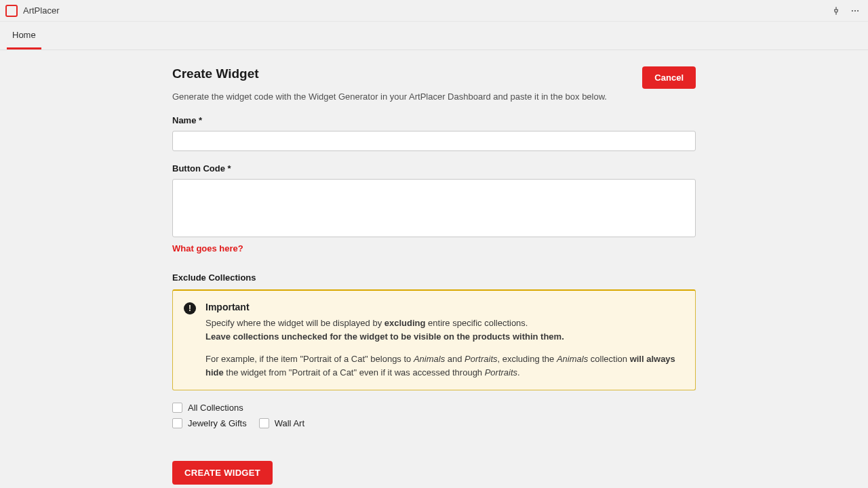 The image size is (868, 488). Describe the element at coordinates (444, 307) in the screenshot. I see `banner-title: Important` at that location.